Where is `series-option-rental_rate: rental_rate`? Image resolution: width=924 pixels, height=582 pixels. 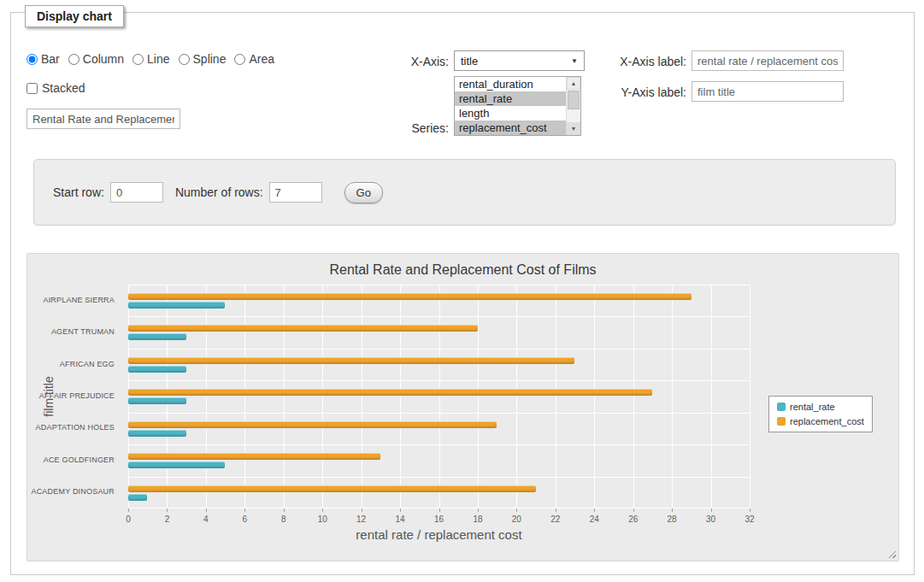 series-option-rental_rate: rental_rate is located at coordinates (510, 99).